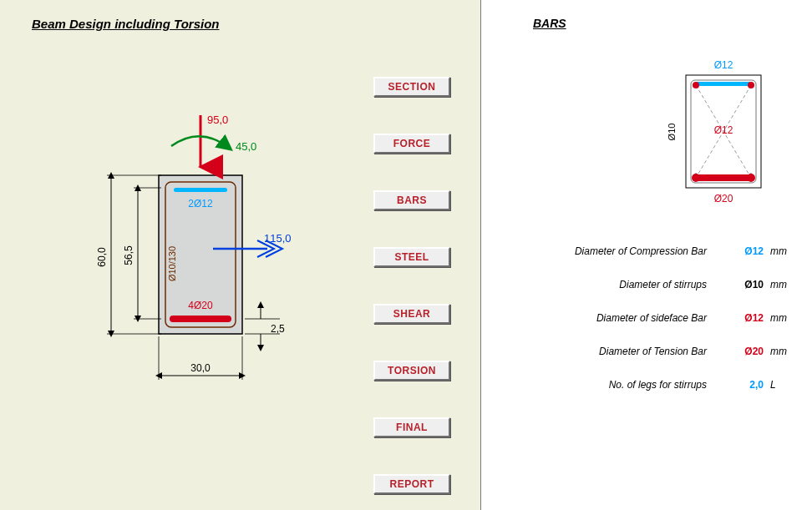  Describe the element at coordinates (631, 351) in the screenshot. I see `param-label: Diameter of Tension Bar` at that location.